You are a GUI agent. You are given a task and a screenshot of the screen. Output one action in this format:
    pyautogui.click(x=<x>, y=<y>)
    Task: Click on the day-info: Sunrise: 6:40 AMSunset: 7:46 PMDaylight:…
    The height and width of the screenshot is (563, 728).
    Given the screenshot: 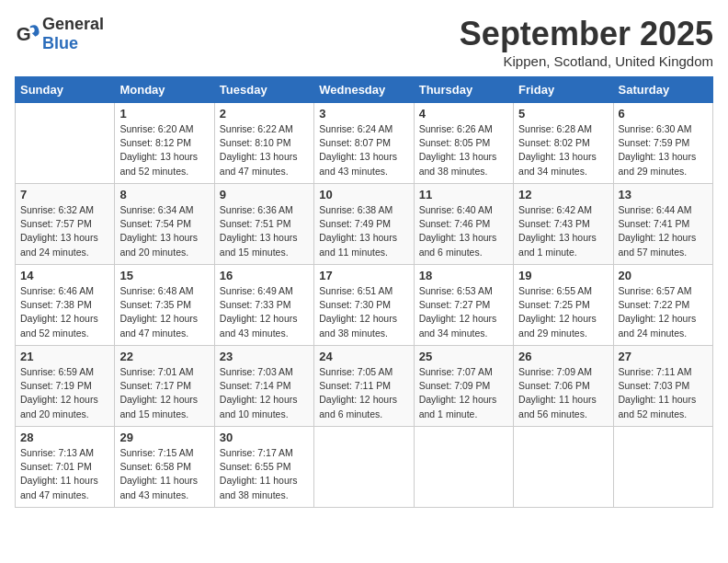 What is the action you would take?
    pyautogui.click(x=463, y=232)
    